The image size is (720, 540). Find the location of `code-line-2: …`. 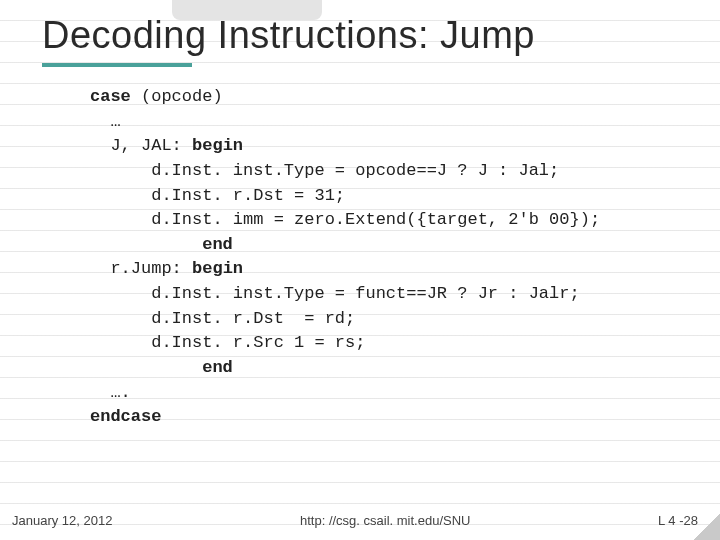

code-line-2: … is located at coordinates (106, 122).